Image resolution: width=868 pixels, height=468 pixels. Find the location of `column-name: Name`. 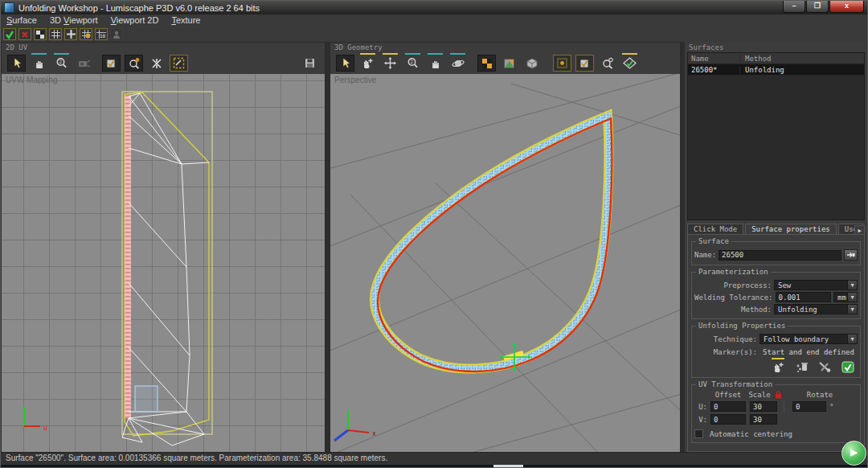

column-name: Name is located at coordinates (714, 59).